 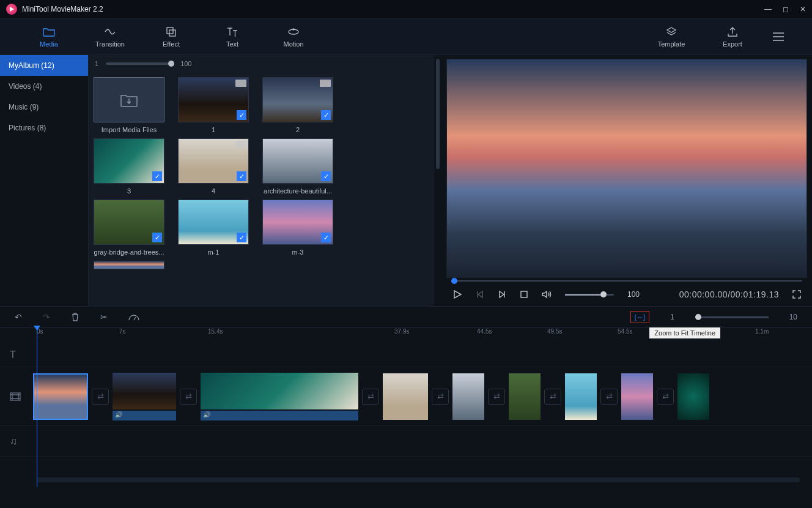 What do you see at coordinates (49, 32) in the screenshot?
I see `folder-icon` at bounding box center [49, 32].